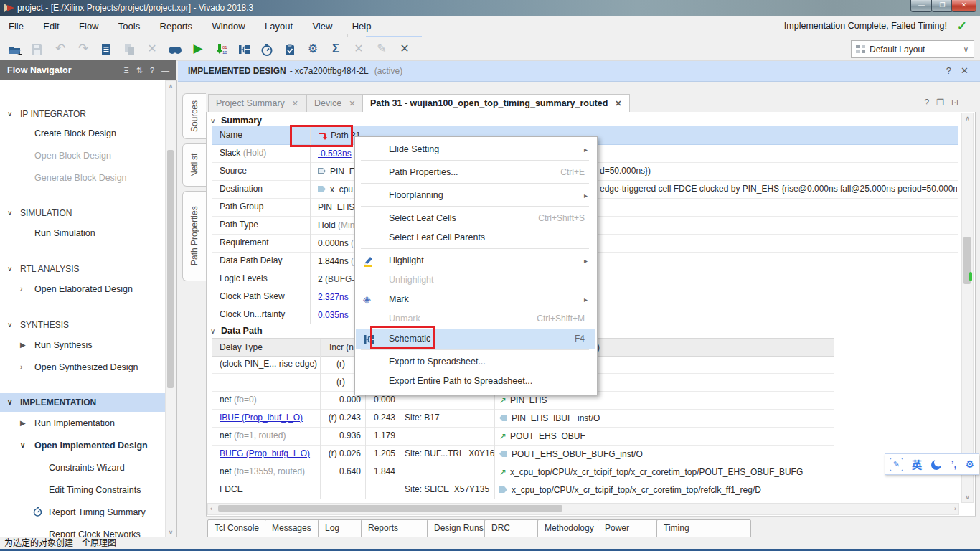  I want to click on run-icon: ▶, so click(198, 49).